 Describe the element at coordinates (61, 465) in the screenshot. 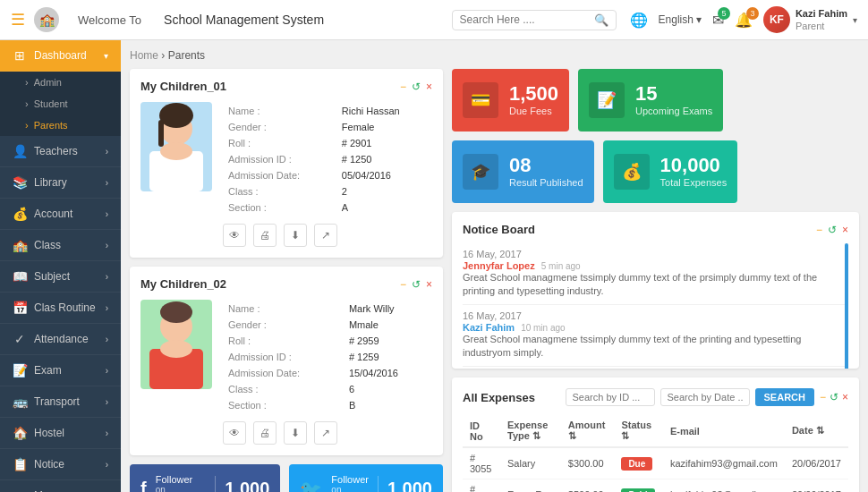

I see `sidebar-item-notice: 📋 Notice ›` at that location.